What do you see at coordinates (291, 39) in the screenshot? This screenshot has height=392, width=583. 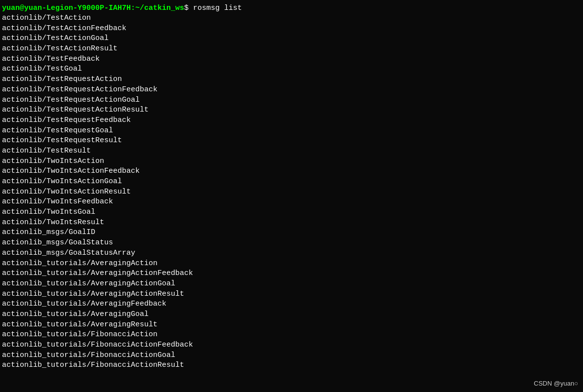 I see `output-line: actionlib/TestActionGoal` at bounding box center [291, 39].